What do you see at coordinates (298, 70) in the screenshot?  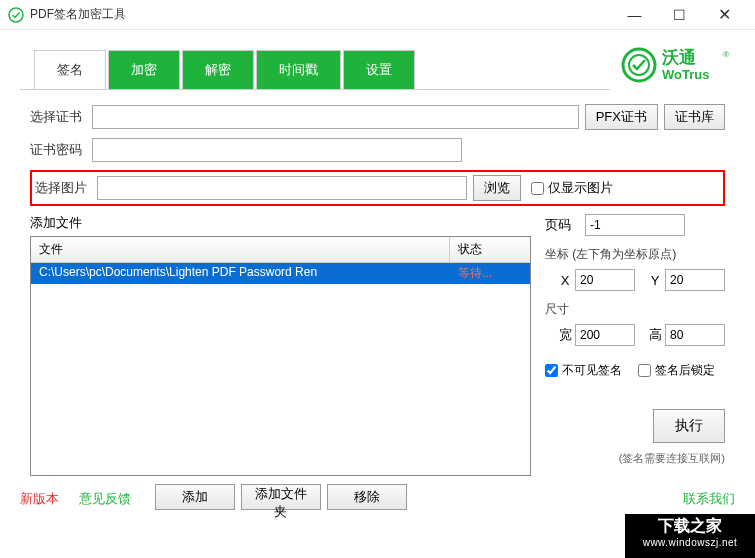 I see `tab-timestamp: 时间戳` at bounding box center [298, 70].